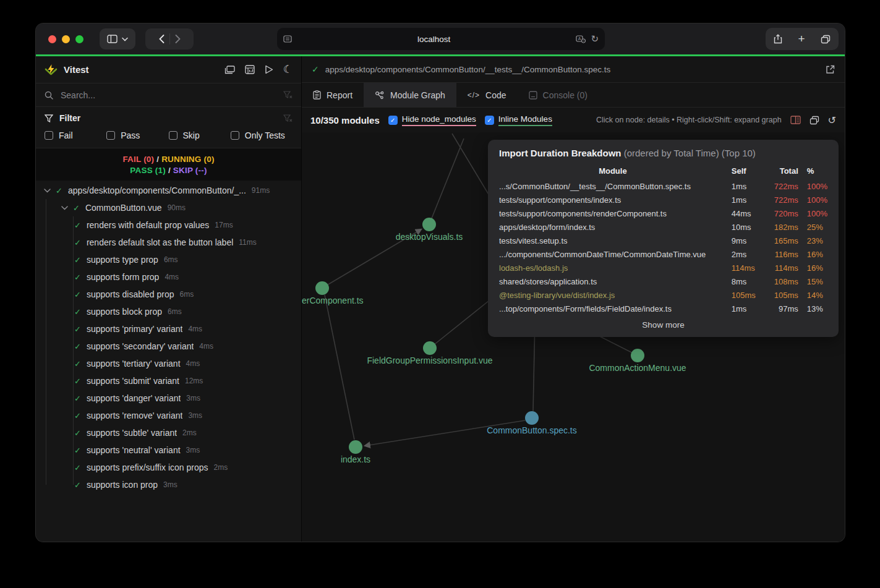 The height and width of the screenshot is (588, 880). I want to click on checkbox-label: Only Tests, so click(265, 135).